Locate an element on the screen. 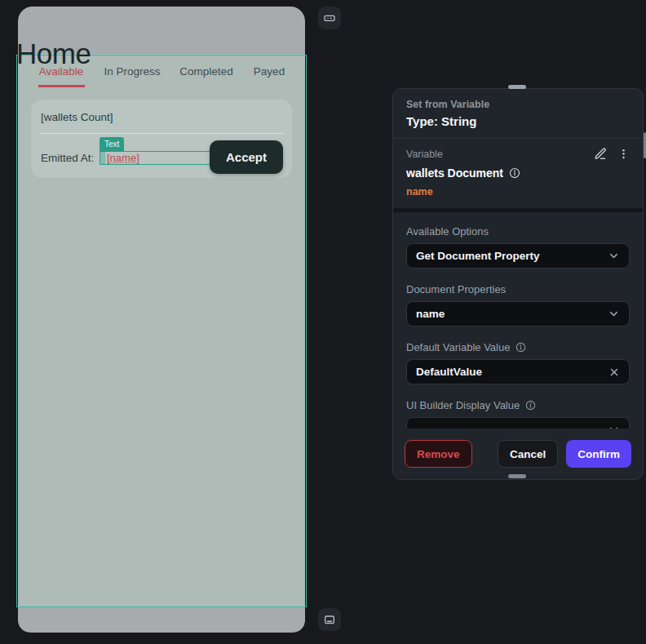 The width and height of the screenshot is (646, 644). edit-pencil-icon is located at coordinates (600, 153).